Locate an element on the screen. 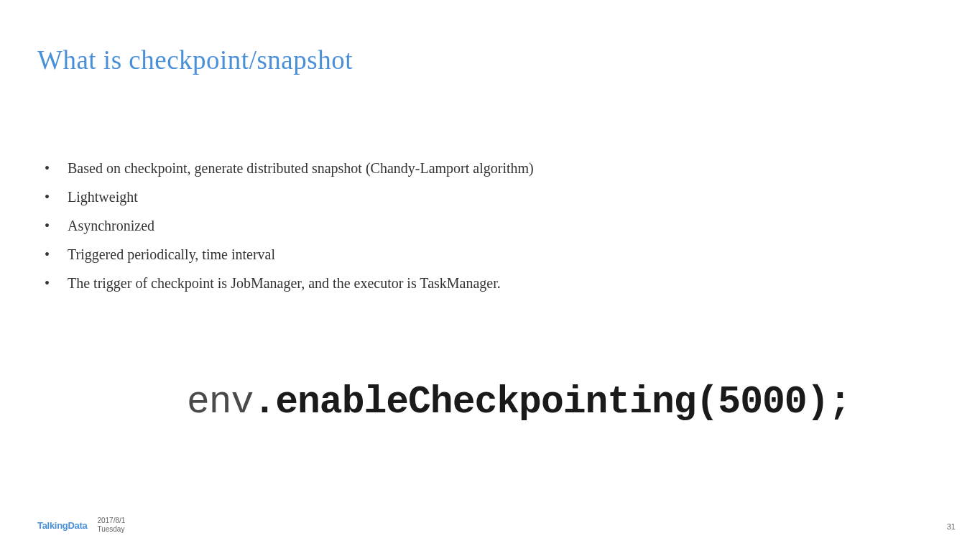 Image resolution: width=980 pixels, height=551 pixels. bullet-item: Triggered periodically, time interval is located at coordinates (286, 254).